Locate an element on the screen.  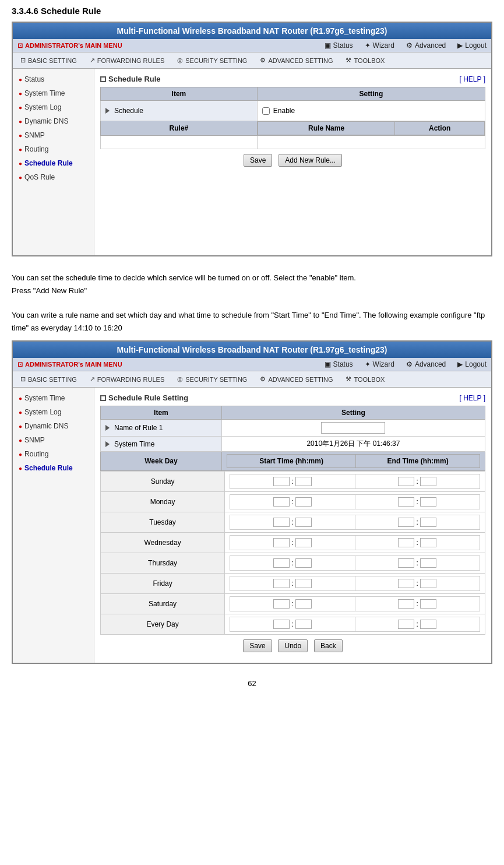
subnav-forwarding-rules: ↗ FORWARDING RULES is located at coordinates (127, 61).